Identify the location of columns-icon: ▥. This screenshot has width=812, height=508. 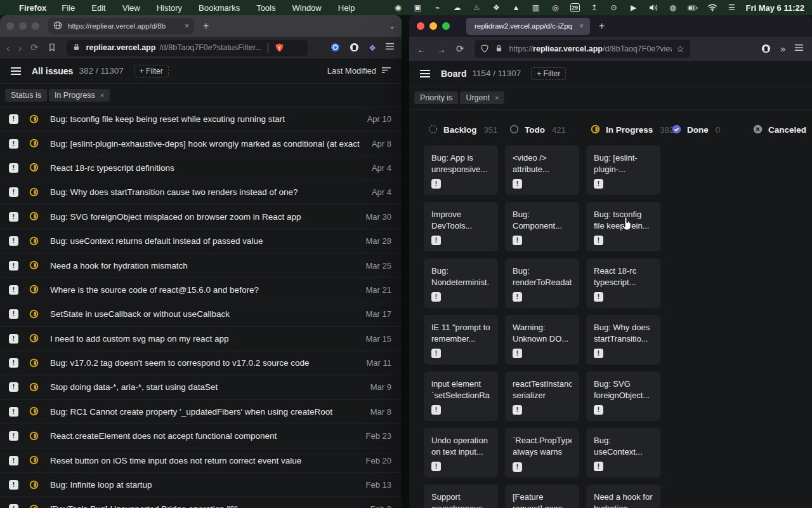
(536, 8).